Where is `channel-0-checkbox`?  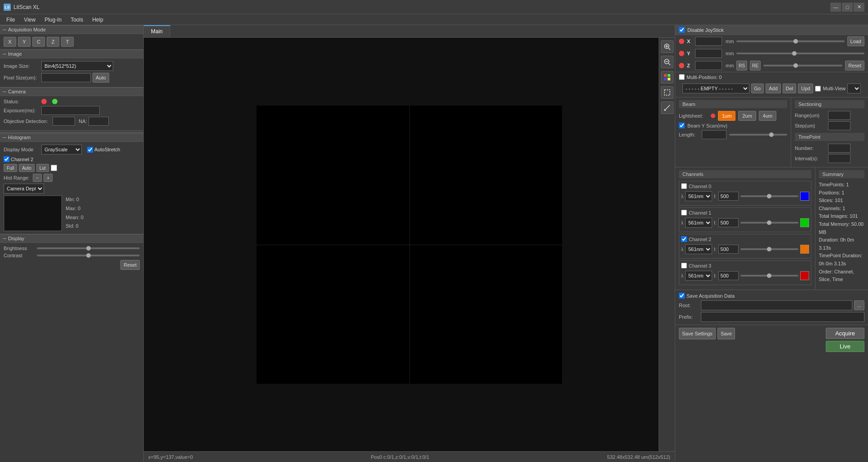
channel-0-checkbox is located at coordinates (684, 186).